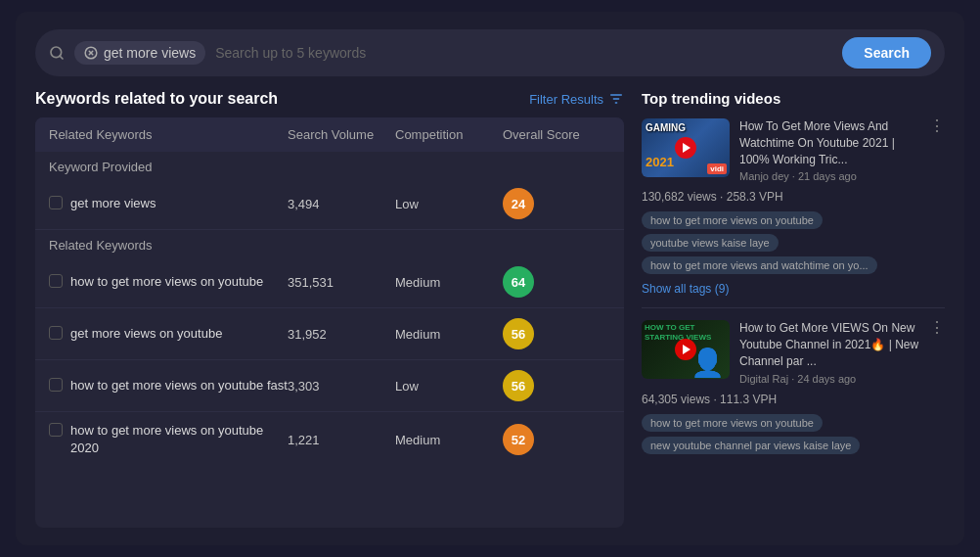 This screenshot has width=980, height=557. What do you see at coordinates (717, 168) in the screenshot?
I see `vidi-badge: vidi` at bounding box center [717, 168].